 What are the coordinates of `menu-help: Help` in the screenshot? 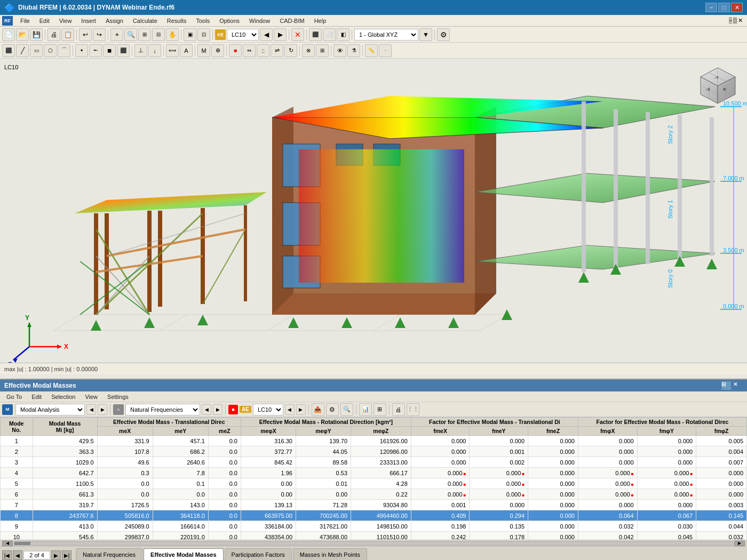 It's located at (320, 21).